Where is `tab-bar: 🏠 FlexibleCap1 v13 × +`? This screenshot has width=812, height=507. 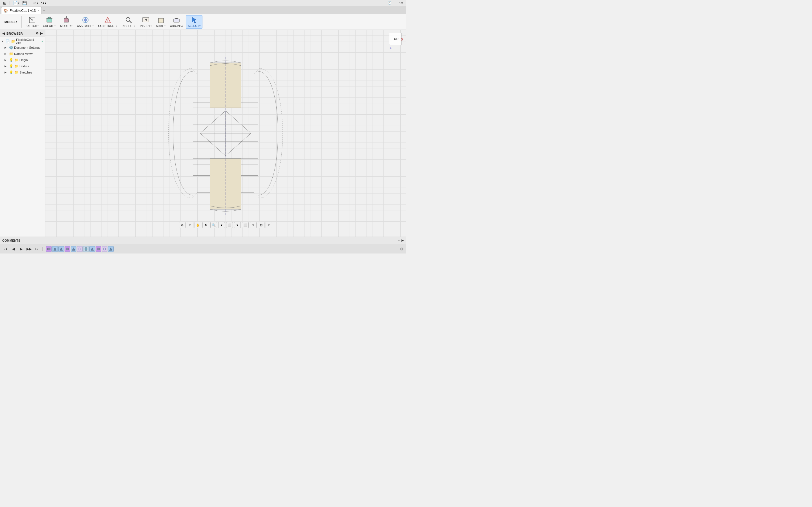
tab-bar: 🏠 FlexibleCap1 v13 × + is located at coordinates (203, 10).